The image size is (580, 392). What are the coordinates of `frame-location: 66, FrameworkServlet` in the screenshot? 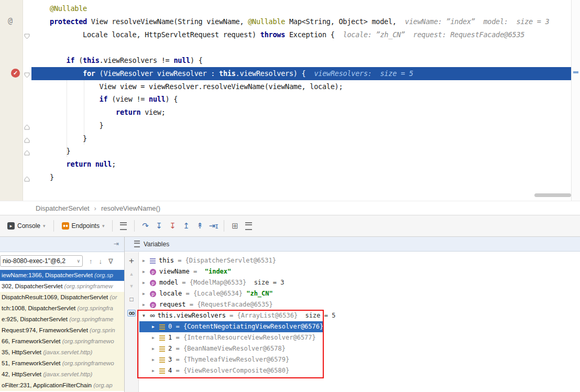 It's located at (32, 341).